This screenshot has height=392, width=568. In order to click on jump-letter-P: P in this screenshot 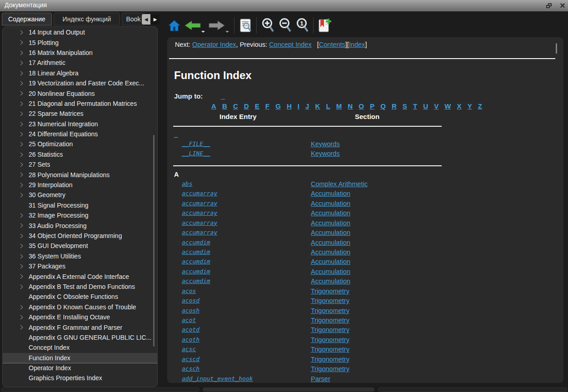, I will do `click(372, 106)`.